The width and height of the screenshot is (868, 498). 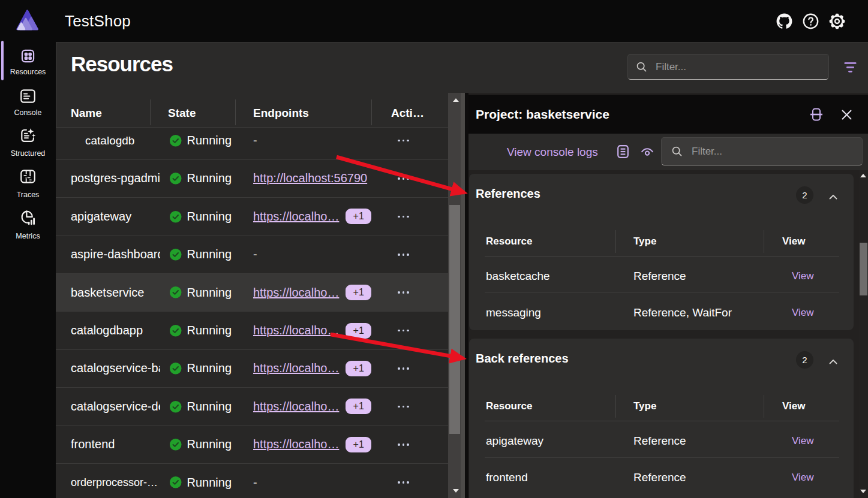 What do you see at coordinates (805, 360) in the screenshot?
I see `count-badge: 2` at bounding box center [805, 360].